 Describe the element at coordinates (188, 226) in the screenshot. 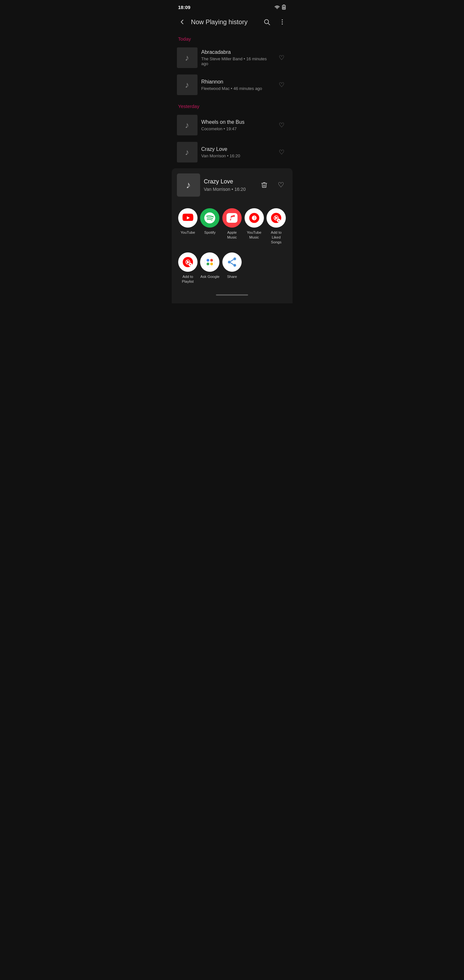

I see `app-item-youtube: YouTube` at that location.